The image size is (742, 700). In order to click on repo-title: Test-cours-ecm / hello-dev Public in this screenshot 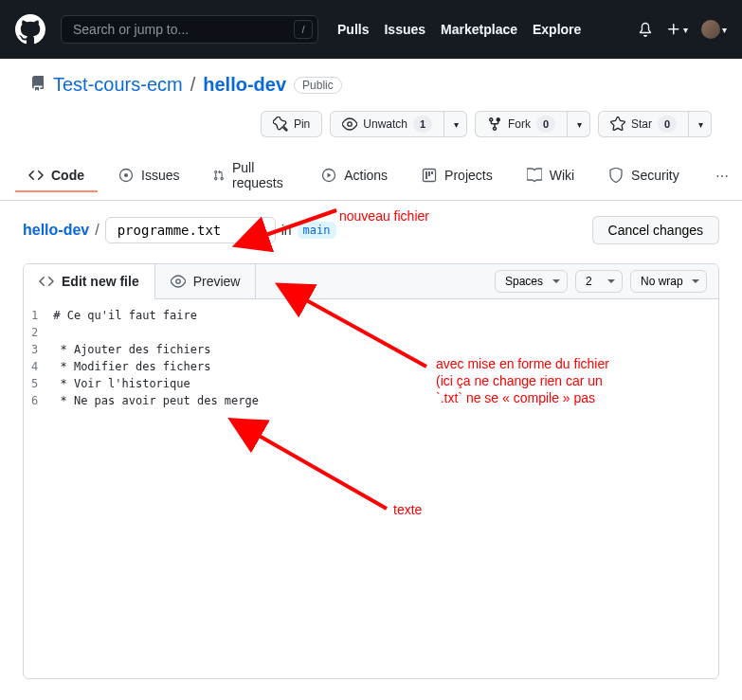, I will do `click(371, 85)`.